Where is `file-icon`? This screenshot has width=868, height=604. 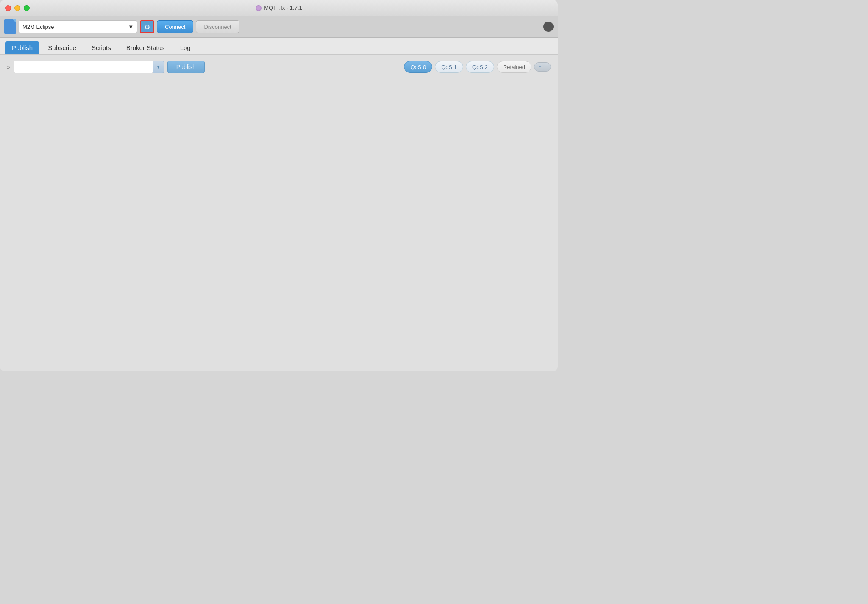
file-icon is located at coordinates (10, 27).